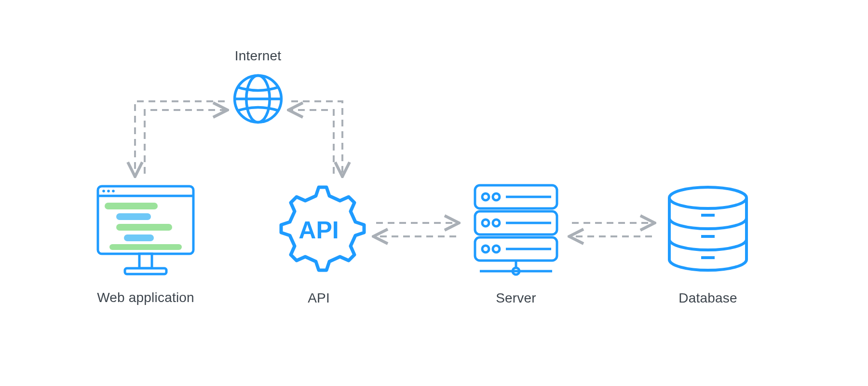 This screenshot has width=868, height=386. What do you see at coordinates (708, 230) in the screenshot?
I see `database-cylinder-icon` at bounding box center [708, 230].